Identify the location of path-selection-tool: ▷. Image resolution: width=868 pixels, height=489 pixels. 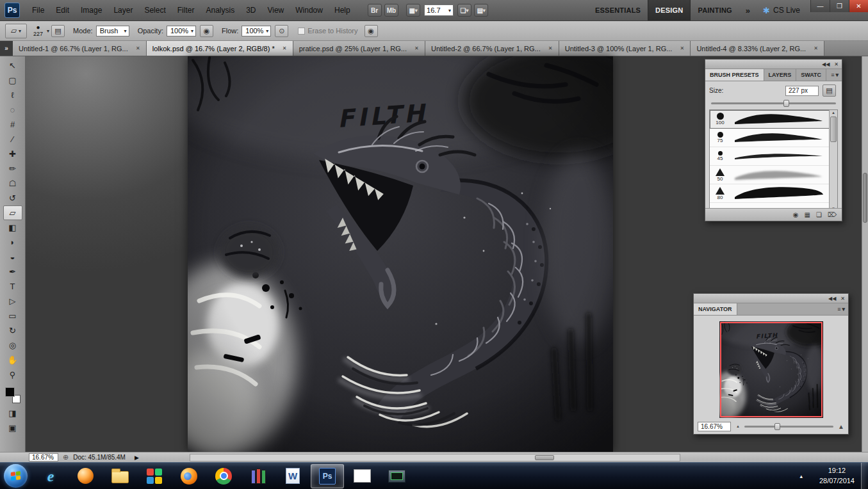
(13, 301).